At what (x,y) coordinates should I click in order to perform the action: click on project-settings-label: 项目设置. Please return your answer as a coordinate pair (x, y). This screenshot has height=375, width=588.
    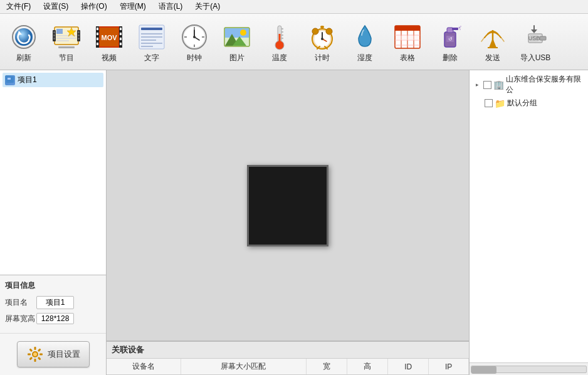
    Looking at the image, I should click on (64, 354).